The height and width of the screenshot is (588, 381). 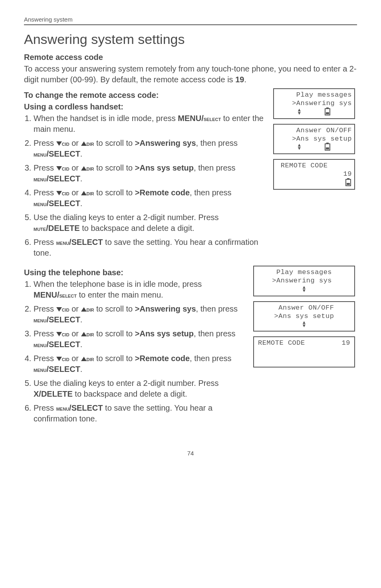 What do you see at coordinates (314, 183) in the screenshot?
I see `lcd-indicators` at bounding box center [314, 183].